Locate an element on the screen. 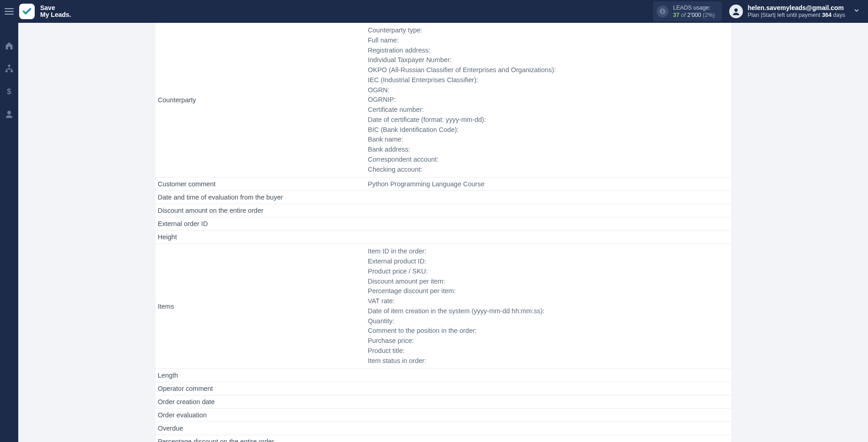  account-text: helen.savemyleads@gmail.com Plan |Start|… is located at coordinates (796, 11).